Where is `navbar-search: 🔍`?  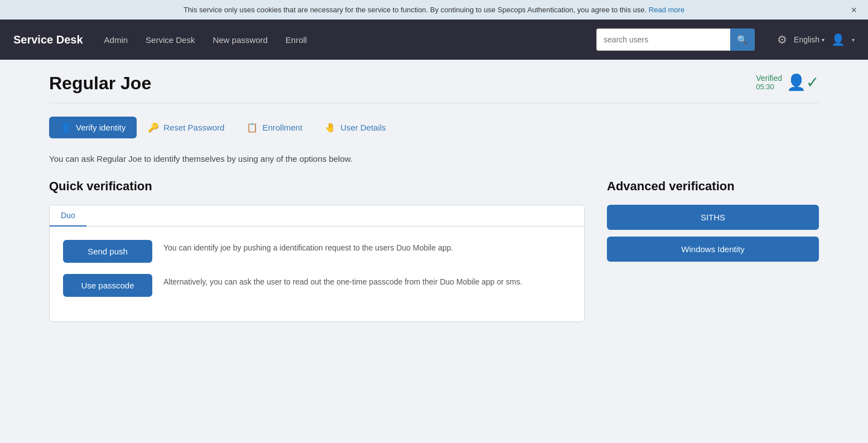 navbar-search: 🔍 is located at coordinates (676, 40).